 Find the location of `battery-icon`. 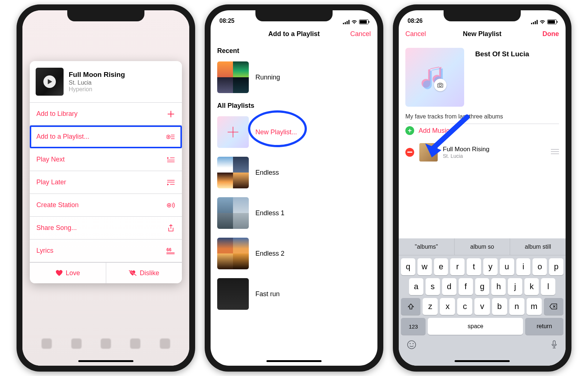

battery-icon is located at coordinates (552, 22).